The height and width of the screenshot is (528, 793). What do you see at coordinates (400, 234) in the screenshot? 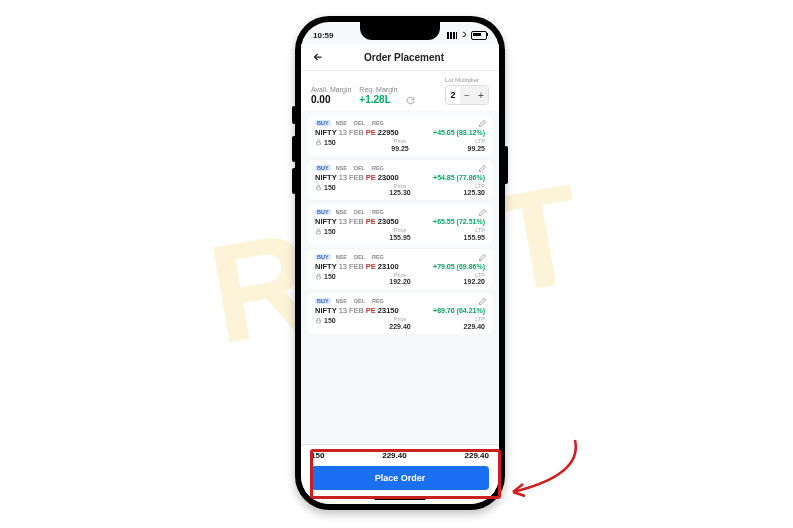
I see `price-col: Price155.95` at bounding box center [400, 234].